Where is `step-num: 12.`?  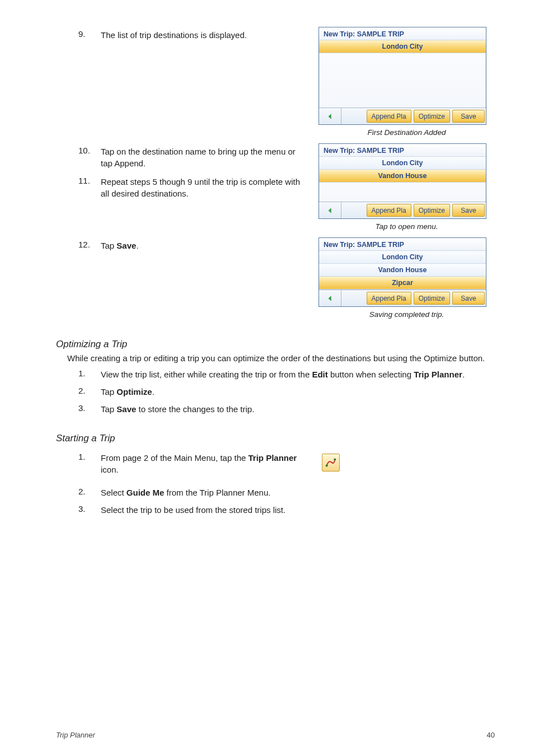
step-num: 12. is located at coordinates (90, 245).